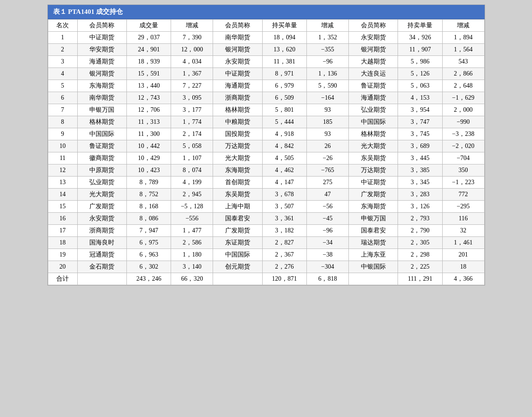  What do you see at coordinates (266, 26) in the screenshot?
I see `header-row: 名次 会员简称 成交量 增减 会员简称 持买单量 增减 会员简称 持卖单量 增减` at bounding box center [266, 26].